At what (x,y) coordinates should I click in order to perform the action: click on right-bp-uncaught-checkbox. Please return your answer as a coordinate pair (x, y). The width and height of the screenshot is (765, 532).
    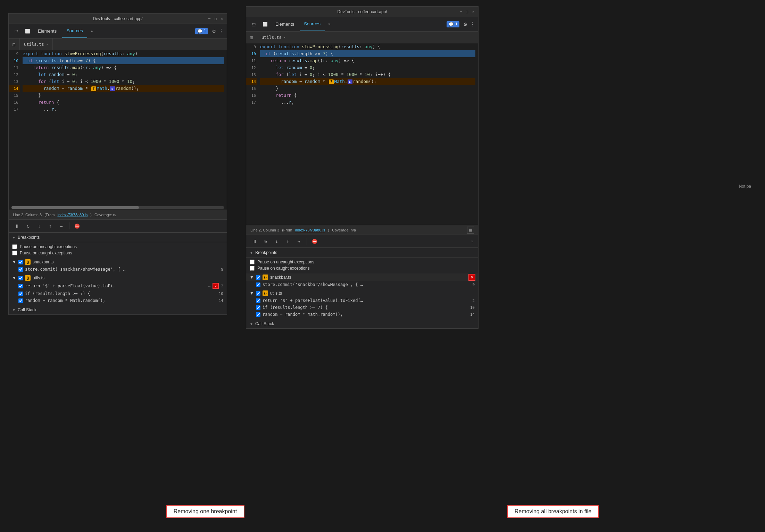
    Looking at the image, I should click on (252, 262).